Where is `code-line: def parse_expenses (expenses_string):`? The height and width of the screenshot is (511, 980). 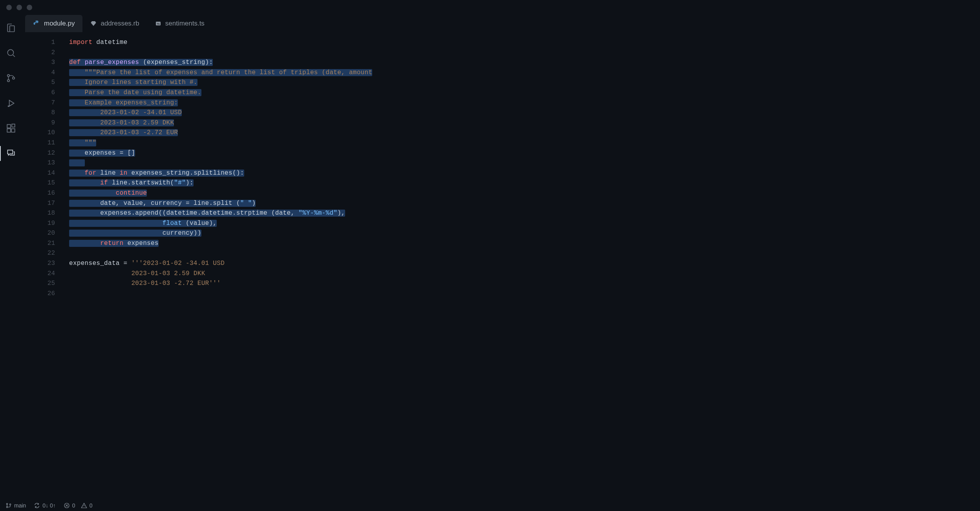 code-line: def parse_expenses (expenses_string): is located at coordinates (525, 63).